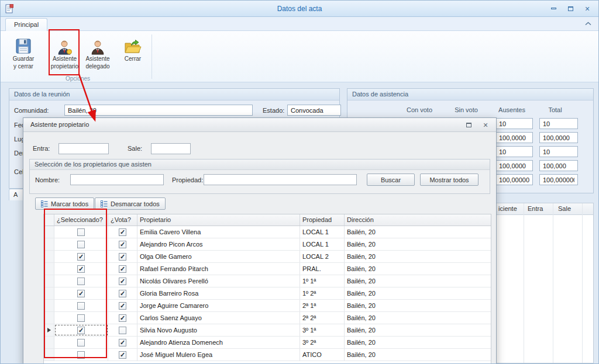  Describe the element at coordinates (171, 148) in the screenshot. I see `sale-input` at that location.